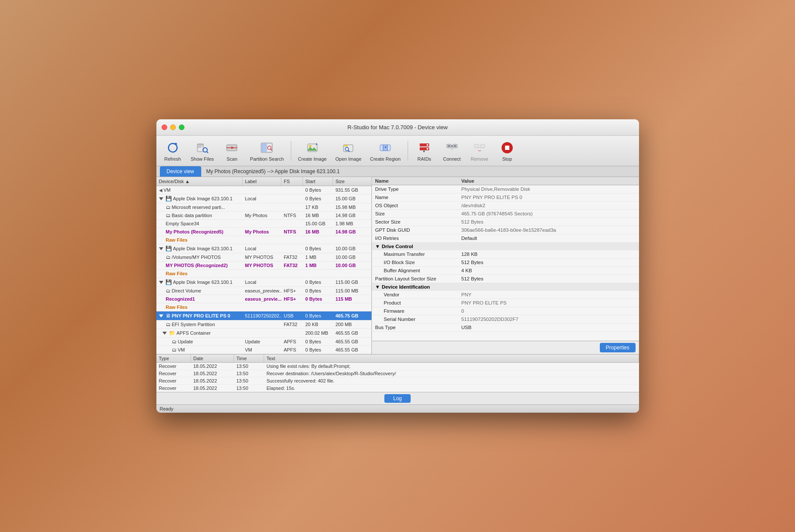 The image size is (795, 532). I want to click on window-title: R-Studio for Mac 7.0.7009 - Device view, so click(397, 128).